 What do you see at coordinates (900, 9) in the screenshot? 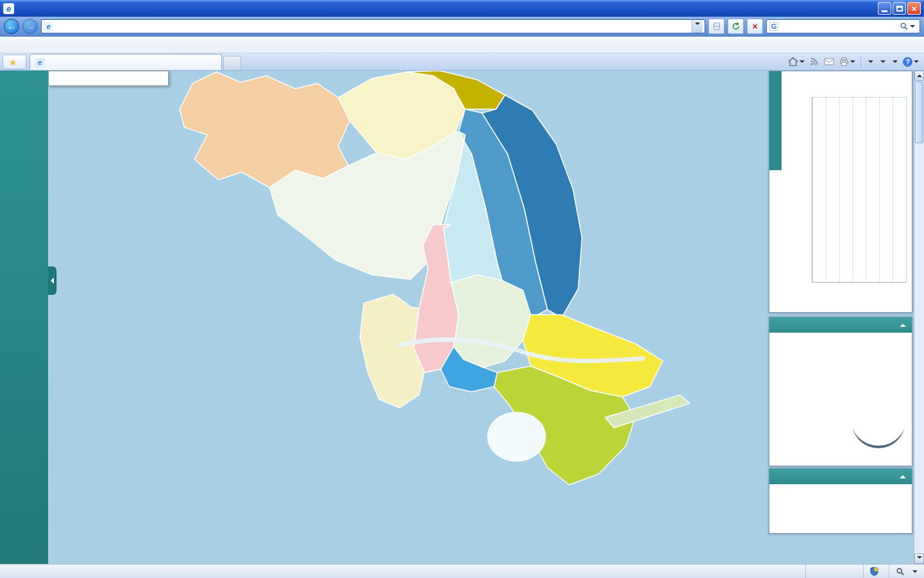
I see `restore-icon` at bounding box center [900, 9].